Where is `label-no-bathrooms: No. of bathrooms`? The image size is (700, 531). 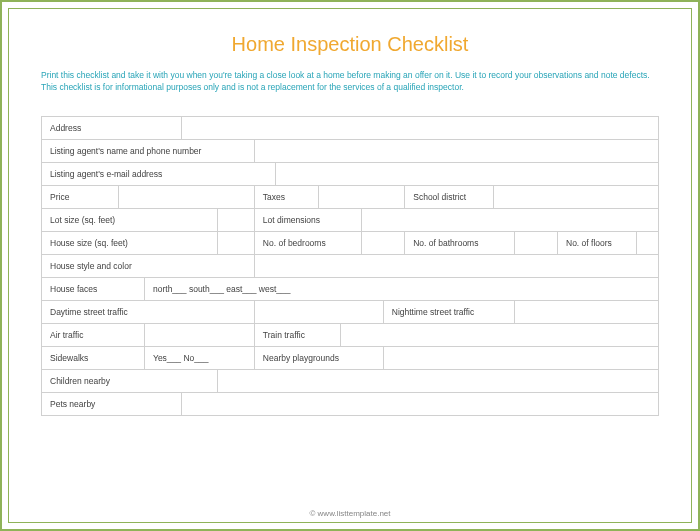 label-no-bathrooms: No. of bathrooms is located at coordinates (460, 242).